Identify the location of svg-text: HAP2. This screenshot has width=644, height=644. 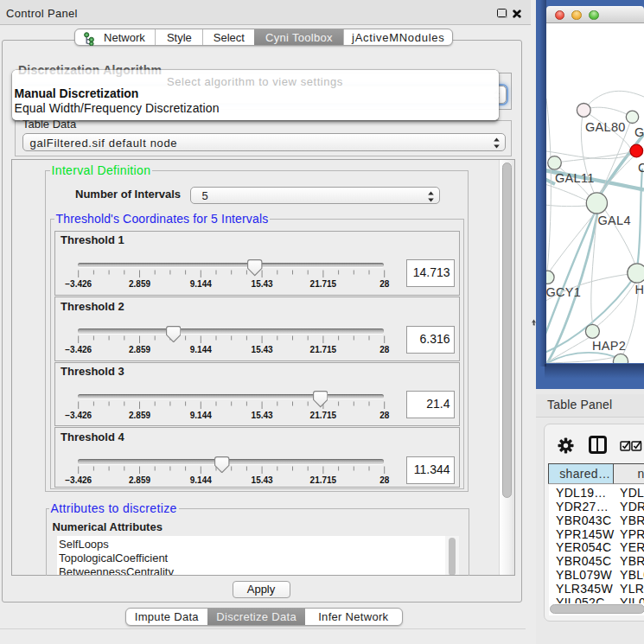
(609, 346).